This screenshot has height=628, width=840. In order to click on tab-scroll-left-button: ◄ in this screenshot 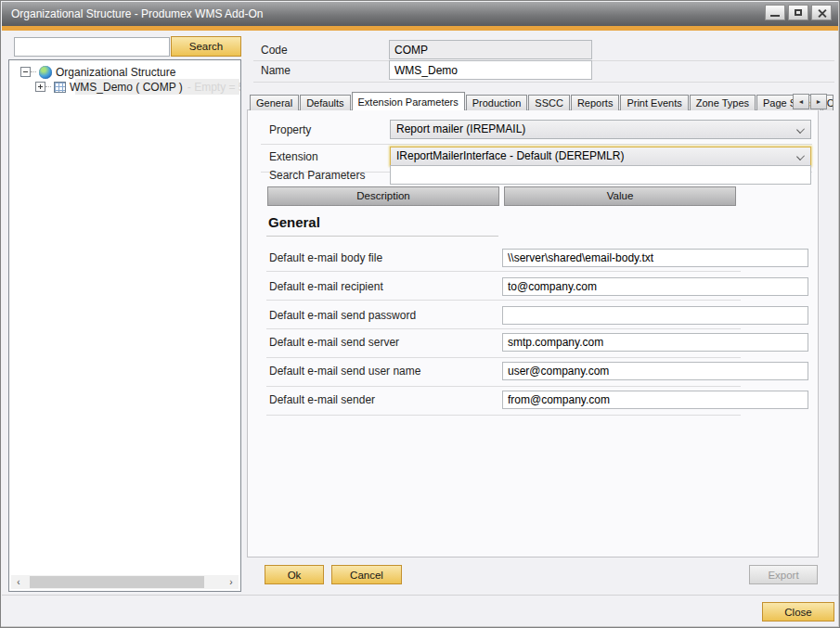, I will do `click(801, 102)`.